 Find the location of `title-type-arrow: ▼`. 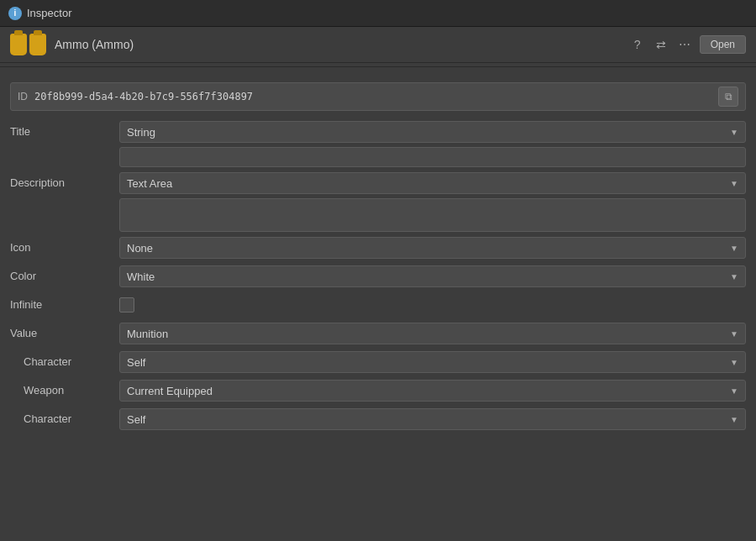

title-type-arrow: ▼ is located at coordinates (734, 133).